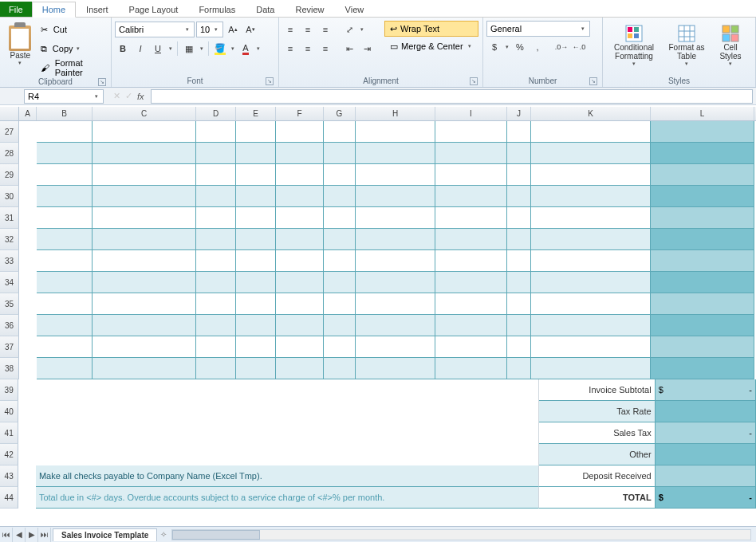  What do you see at coordinates (634, 45) in the screenshot?
I see `conditional-formatting-button: Conditional Formatting▾` at bounding box center [634, 45].